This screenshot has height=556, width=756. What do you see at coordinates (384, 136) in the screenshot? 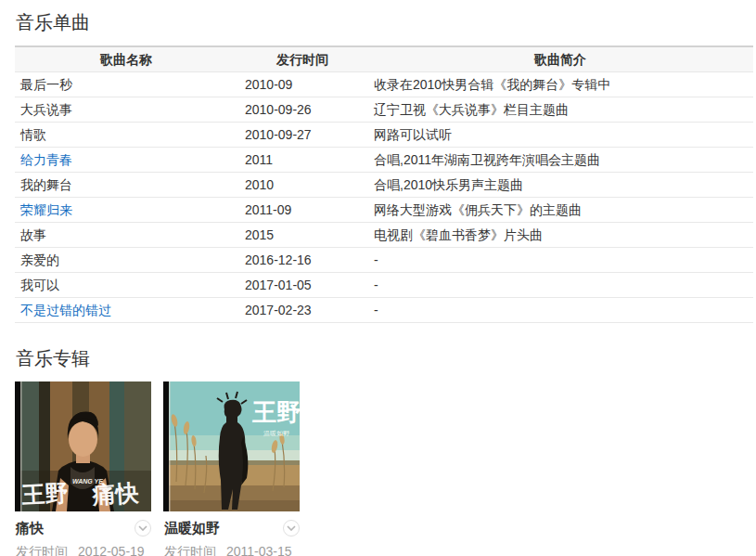
I see `table-row: 情歌 2010-09-27 网路可以试听` at bounding box center [384, 136].